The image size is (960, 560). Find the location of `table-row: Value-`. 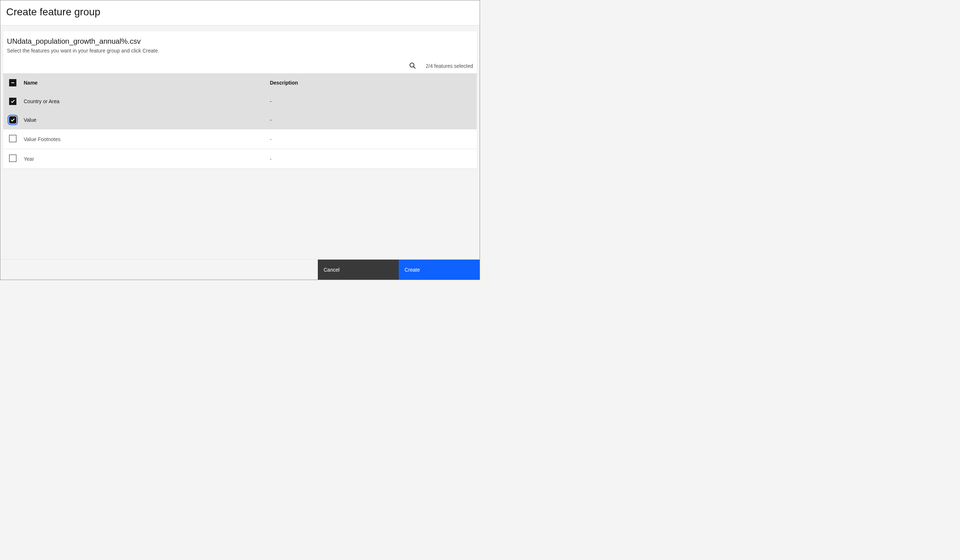

table-row: Value- is located at coordinates (240, 120).